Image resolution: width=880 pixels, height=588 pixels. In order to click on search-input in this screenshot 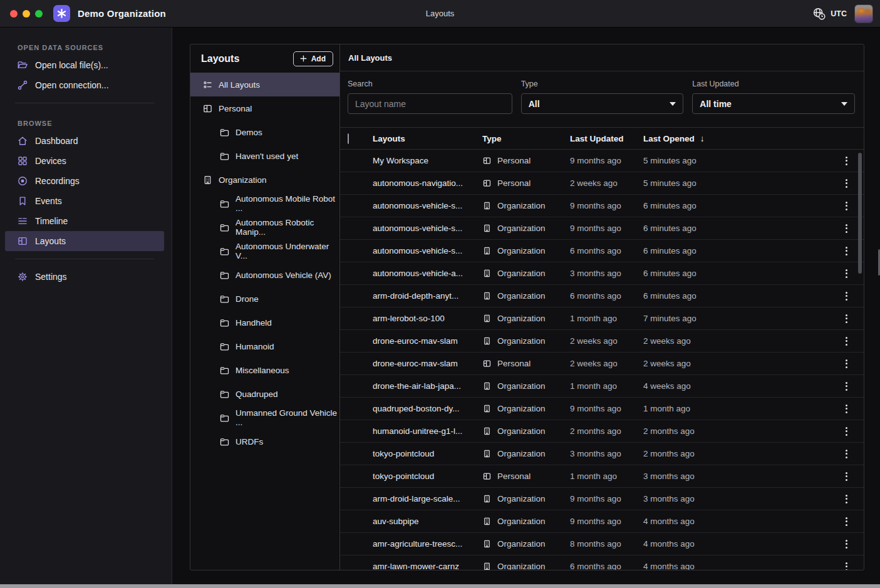, I will do `click(430, 104)`.